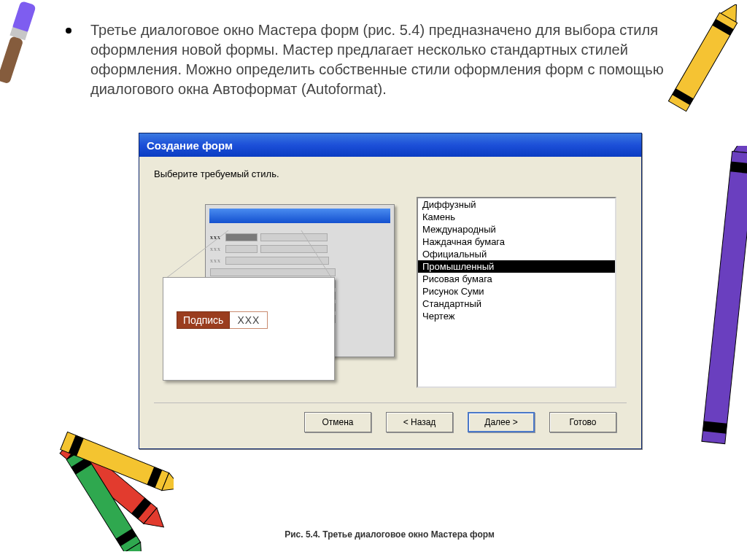 The image size is (747, 560). I want to click on preview-signature-value: XXX, so click(249, 320).